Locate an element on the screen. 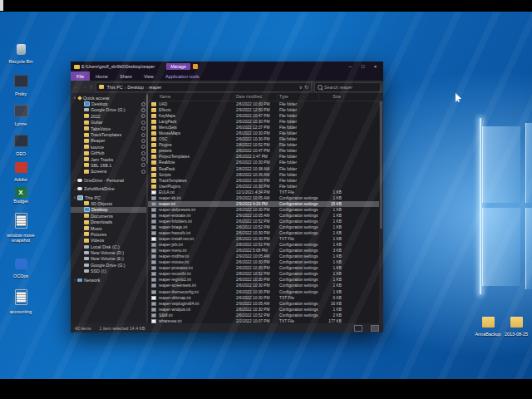  tab-file: File is located at coordinates (80, 76).